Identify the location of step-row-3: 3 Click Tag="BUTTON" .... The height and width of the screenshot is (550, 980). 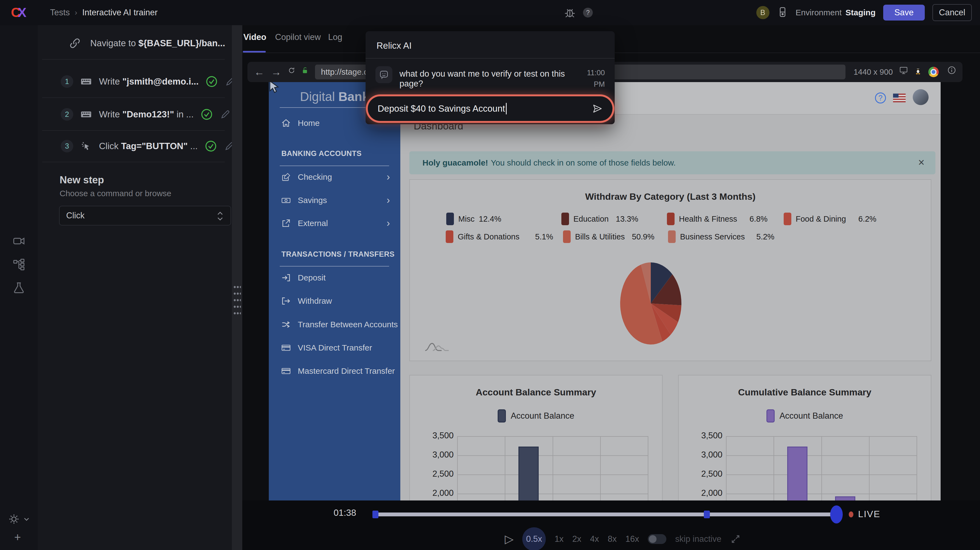
(126, 146).